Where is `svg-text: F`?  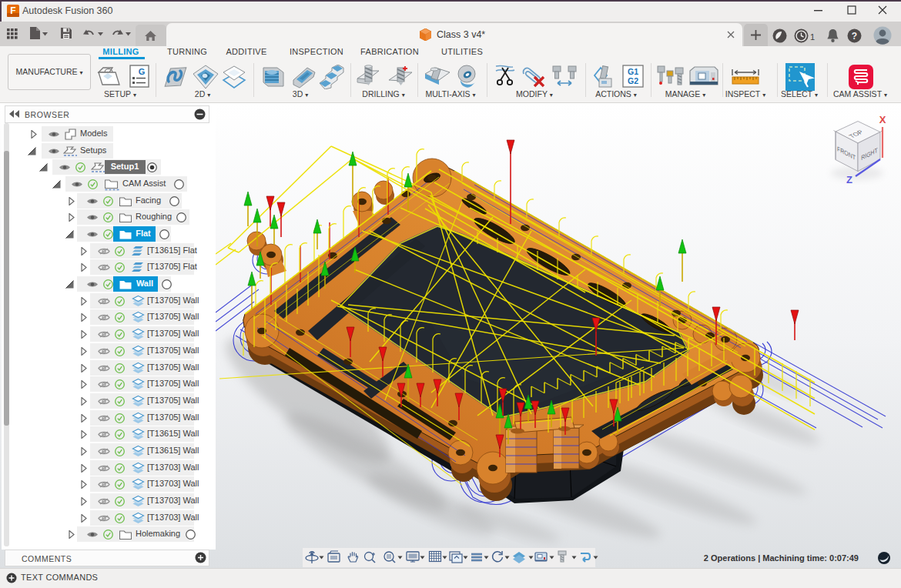 svg-text: F is located at coordinates (12, 11).